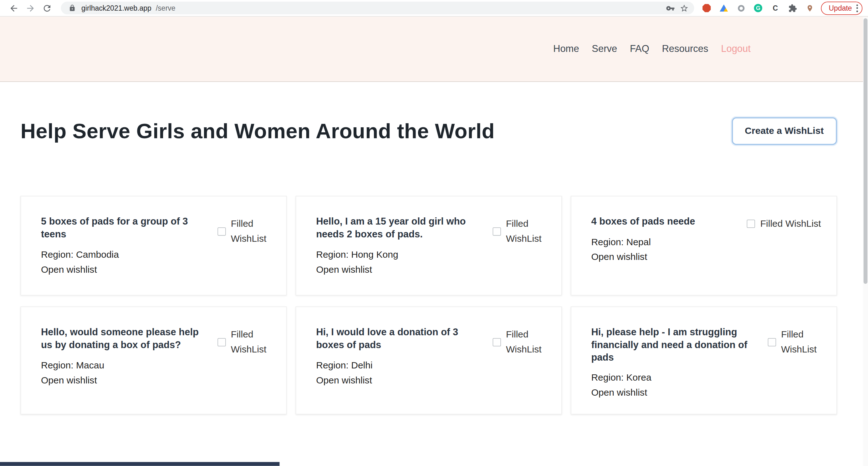  Describe the element at coordinates (704, 245) in the screenshot. I see `wishlist-card: 4 boxes of pads neede Region: Nepal Open…` at that location.